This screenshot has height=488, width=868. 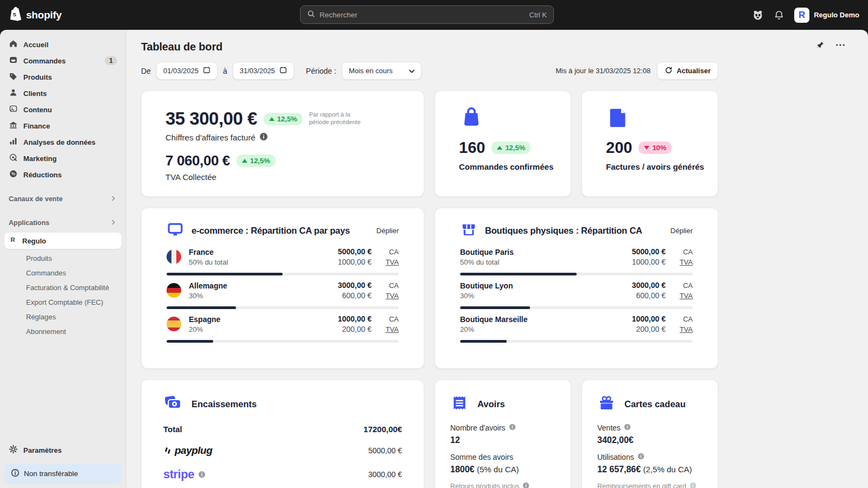 What do you see at coordinates (430, 70) in the screenshot?
I see `filter-bar: De 01/03/2025 à 31/03/2025 Période : Moi…` at bounding box center [430, 70].